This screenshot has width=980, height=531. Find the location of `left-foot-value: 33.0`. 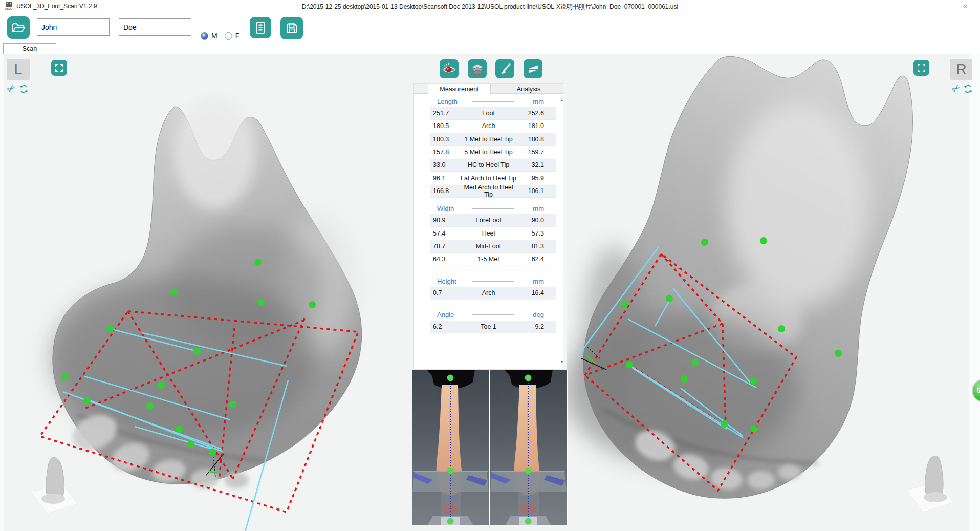

left-foot-value: 33.0 is located at coordinates (445, 165).